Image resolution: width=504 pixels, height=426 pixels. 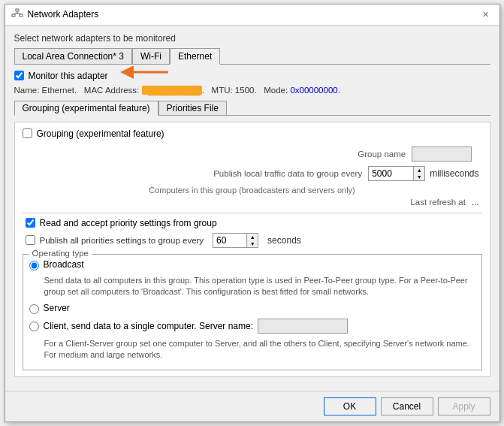 What do you see at coordinates (252, 15) in the screenshot?
I see `title-bar: Network Adapters ×` at bounding box center [252, 15].